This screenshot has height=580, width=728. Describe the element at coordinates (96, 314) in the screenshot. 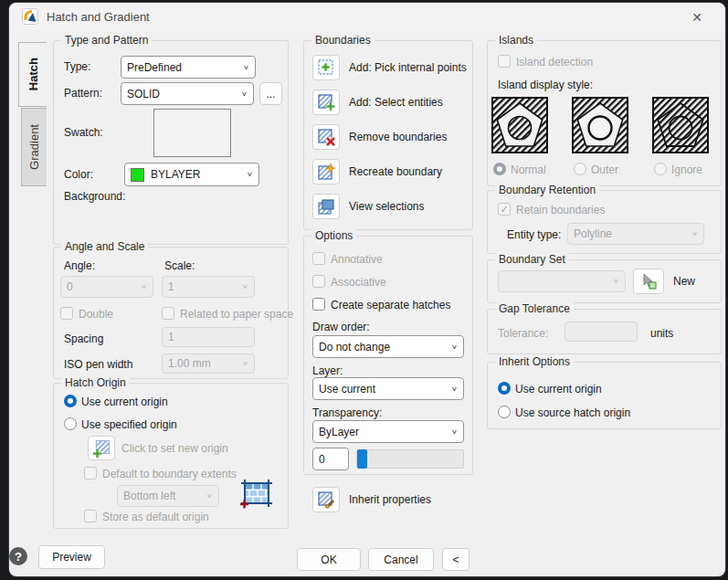

I see `double-label: Double` at that location.